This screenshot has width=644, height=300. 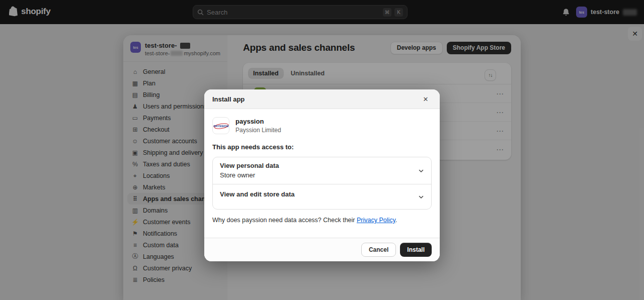 I want to click on app-developer: Payssion Limited, so click(x=259, y=130).